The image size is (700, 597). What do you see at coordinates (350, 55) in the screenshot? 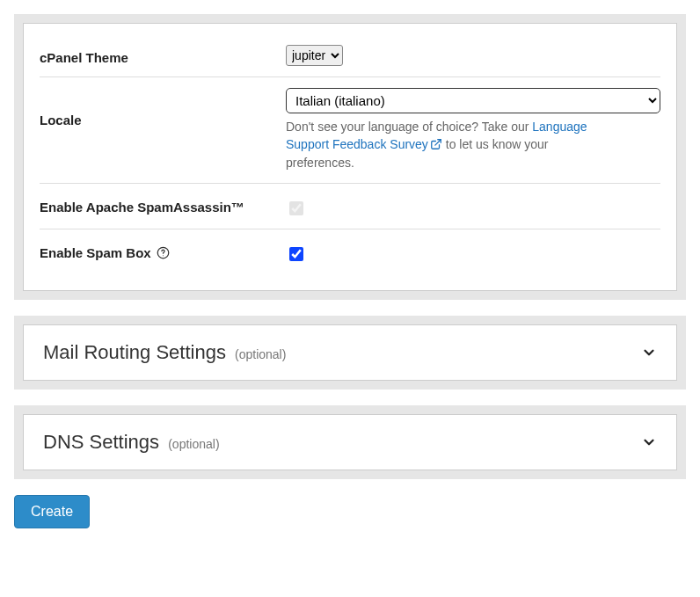
I see `row-cpanel-theme: cPanel Theme jupiter` at bounding box center [350, 55].